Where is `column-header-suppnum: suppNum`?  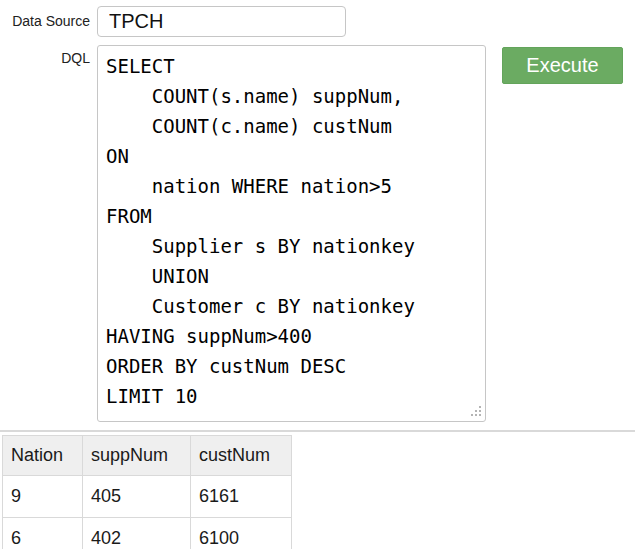
column-header-suppnum: suppNum is located at coordinates (137, 456).